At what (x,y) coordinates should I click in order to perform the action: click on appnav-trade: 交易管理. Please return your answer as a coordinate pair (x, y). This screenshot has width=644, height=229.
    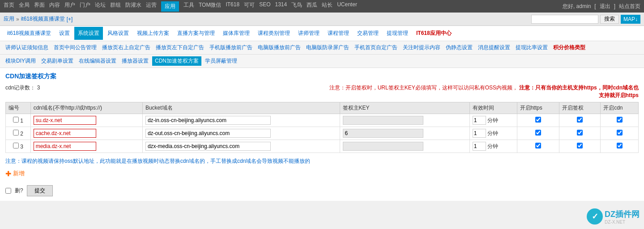
    Looking at the image, I should click on (368, 33).